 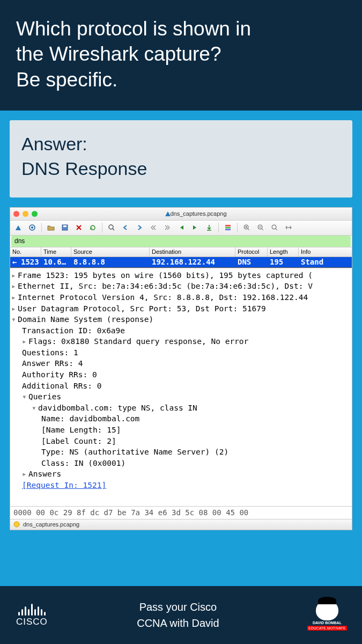 I want to click on colorize-icon, so click(x=228, y=228).